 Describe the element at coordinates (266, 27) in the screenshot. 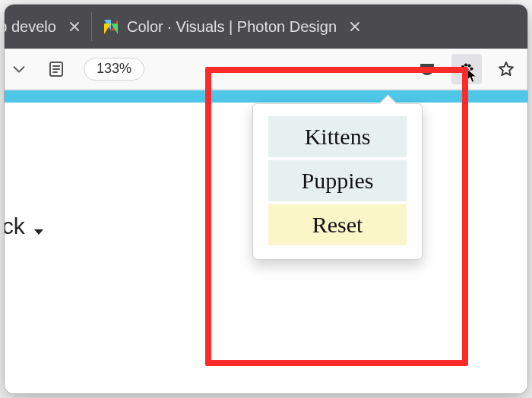

I see `tab-strip: e Web develo Color · Visuals | Photon De…` at that location.